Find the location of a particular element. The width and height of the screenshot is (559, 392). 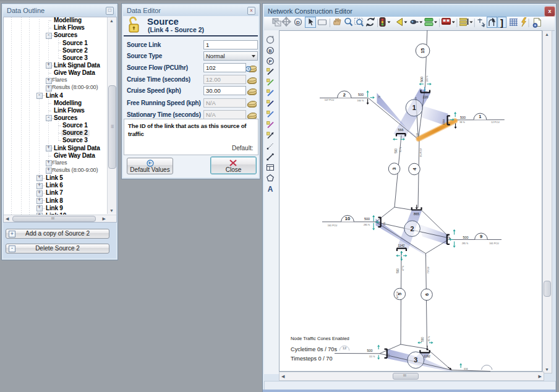

svg-text: 103 % is located at coordinates (427, 79).